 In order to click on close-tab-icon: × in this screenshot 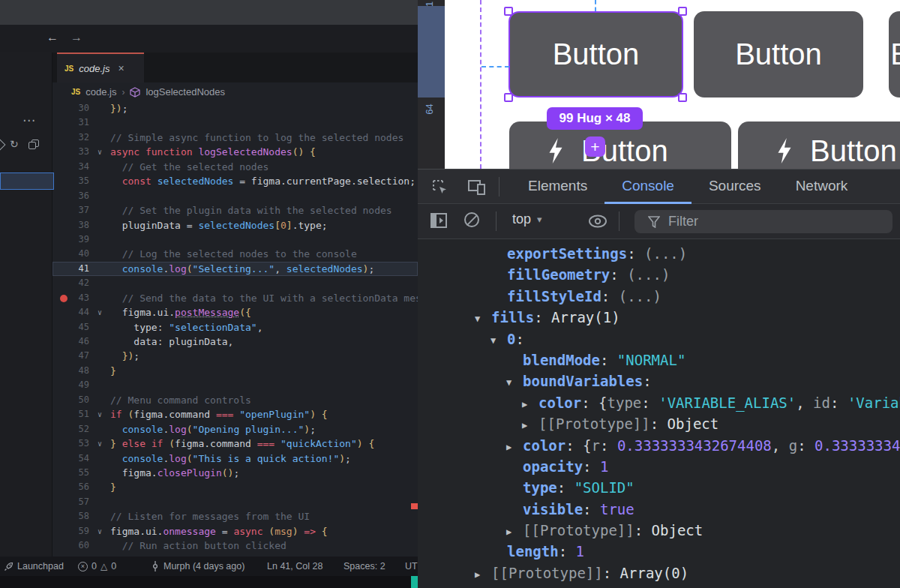, I will do `click(121, 68)`.